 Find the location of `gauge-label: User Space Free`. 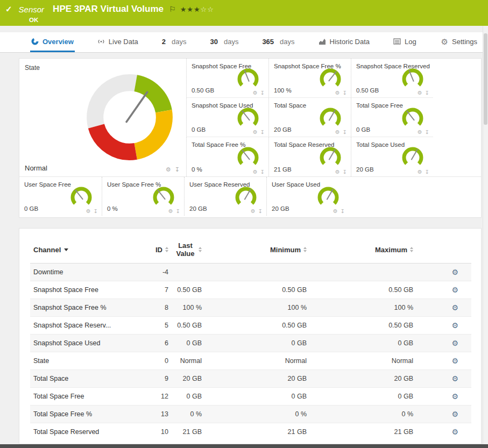

gauge-label: User Space Free is located at coordinates (47, 184).